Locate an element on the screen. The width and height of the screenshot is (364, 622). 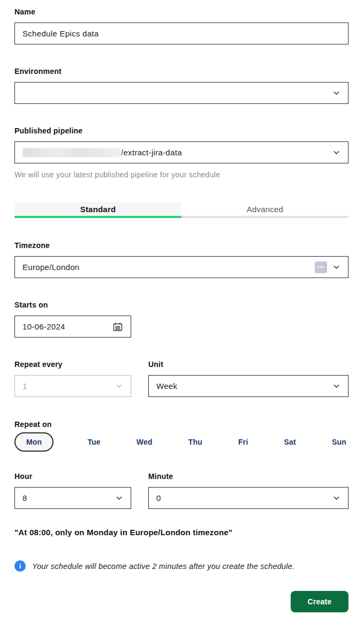
create-button: Create is located at coordinates (320, 602).